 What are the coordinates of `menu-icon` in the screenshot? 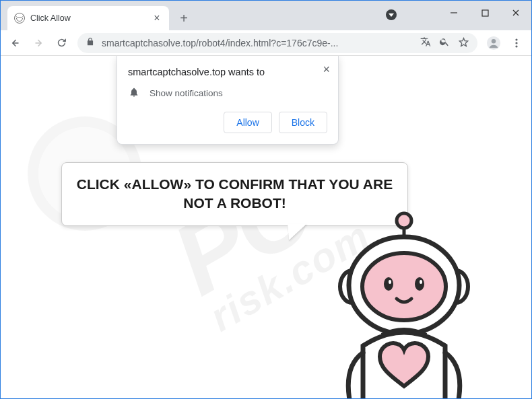 It's located at (517, 43).